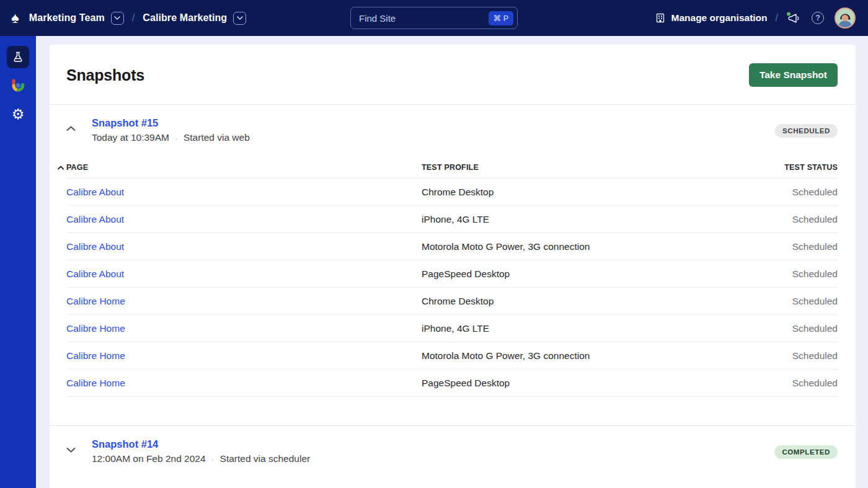 This screenshot has height=488, width=868. What do you see at coordinates (201, 451) in the screenshot?
I see `snapshot-14-titles: Snapshot #14 12:00AM on Feb 2nd 2024 · S…` at bounding box center [201, 451].